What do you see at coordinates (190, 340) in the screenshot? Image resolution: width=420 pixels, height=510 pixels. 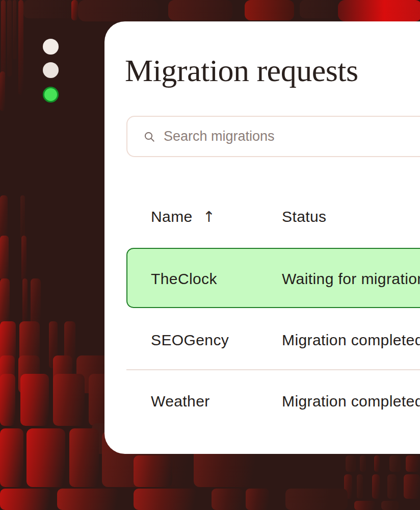 I see `cell-name: SEOGency` at bounding box center [190, 340].